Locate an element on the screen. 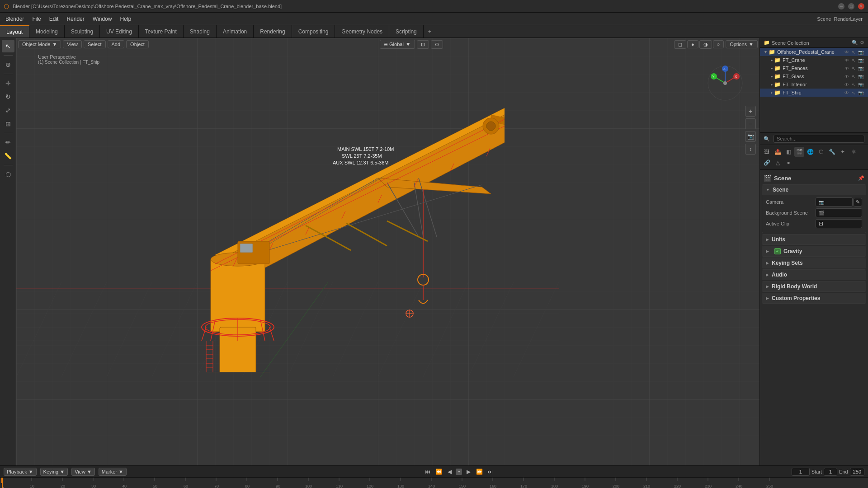  physics-props-tab: ⚛ is located at coordinates (854, 152).